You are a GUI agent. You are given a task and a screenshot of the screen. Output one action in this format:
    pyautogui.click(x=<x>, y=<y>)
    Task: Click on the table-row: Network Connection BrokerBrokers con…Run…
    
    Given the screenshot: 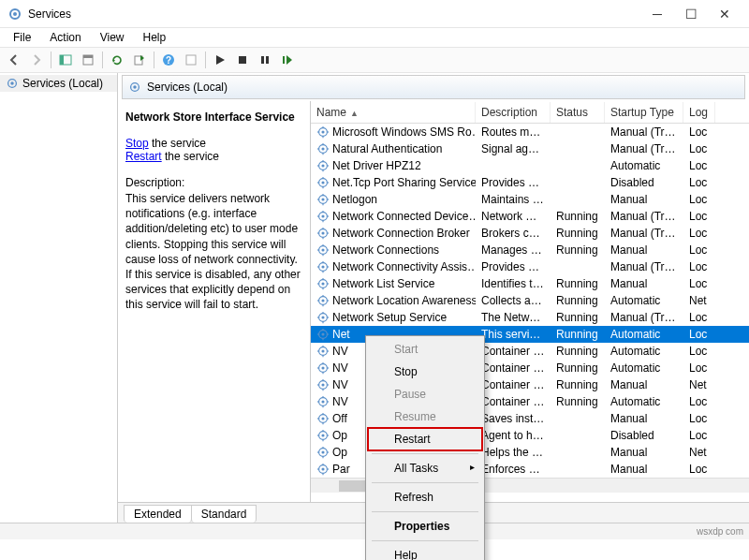 What is the action you would take?
    pyautogui.click(x=530, y=233)
    